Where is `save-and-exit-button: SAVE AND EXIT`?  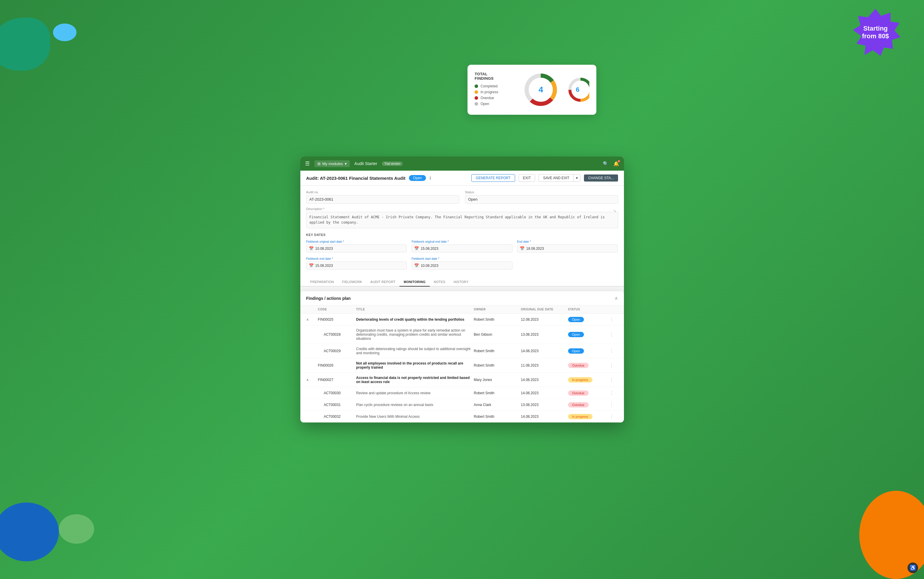 save-and-exit-button: SAVE AND EXIT is located at coordinates (556, 178).